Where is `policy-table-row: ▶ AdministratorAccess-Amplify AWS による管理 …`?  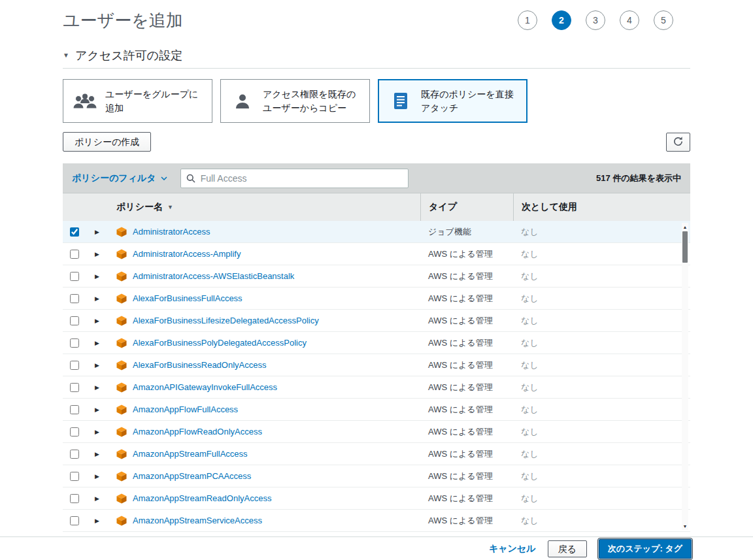
policy-table-row: ▶ AdministratorAccess-Amplify AWS による管理 … is located at coordinates (376, 254).